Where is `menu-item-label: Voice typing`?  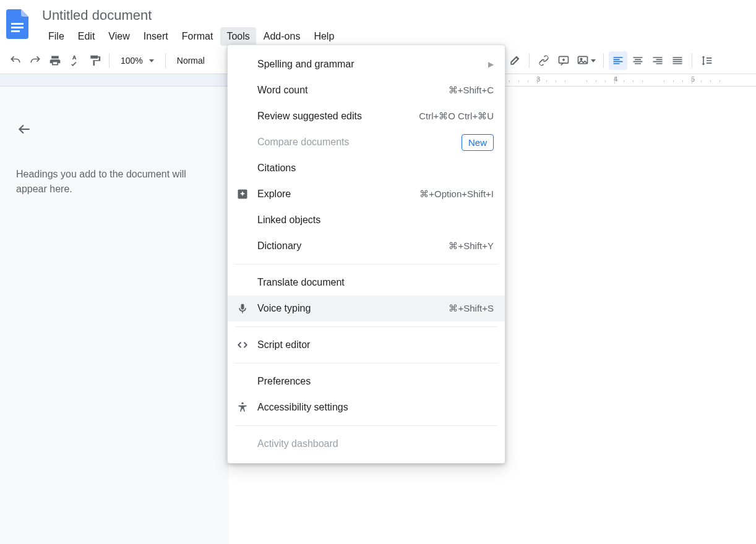 menu-item-label: Voice typing is located at coordinates (348, 308).